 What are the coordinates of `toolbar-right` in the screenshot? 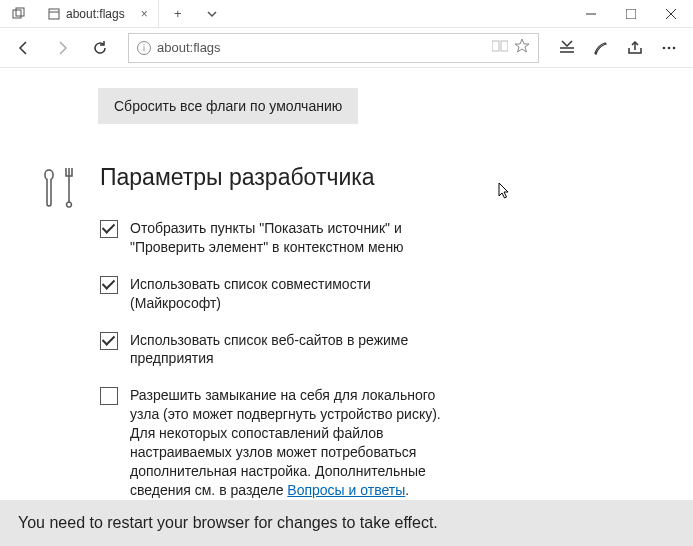 It's located at (618, 48).